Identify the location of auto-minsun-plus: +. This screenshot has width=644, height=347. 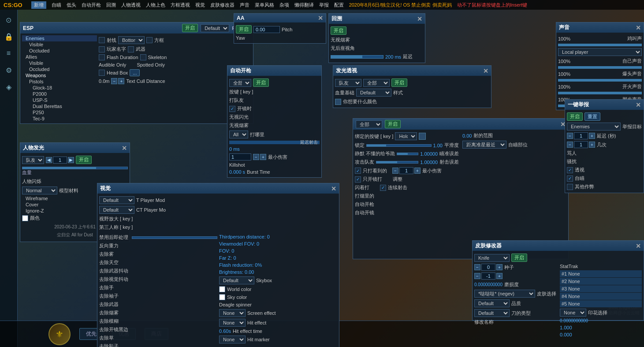
(263, 157).